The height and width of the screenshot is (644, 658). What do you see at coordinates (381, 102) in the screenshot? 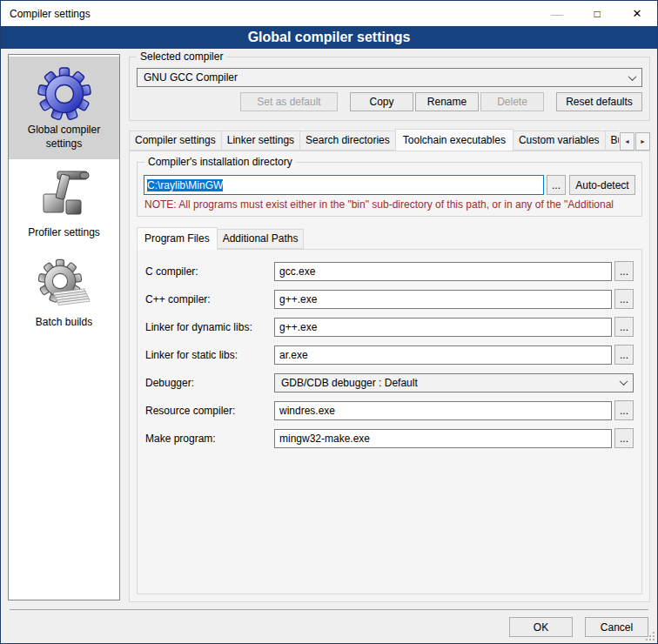
I see `copy-button: Copy` at bounding box center [381, 102].